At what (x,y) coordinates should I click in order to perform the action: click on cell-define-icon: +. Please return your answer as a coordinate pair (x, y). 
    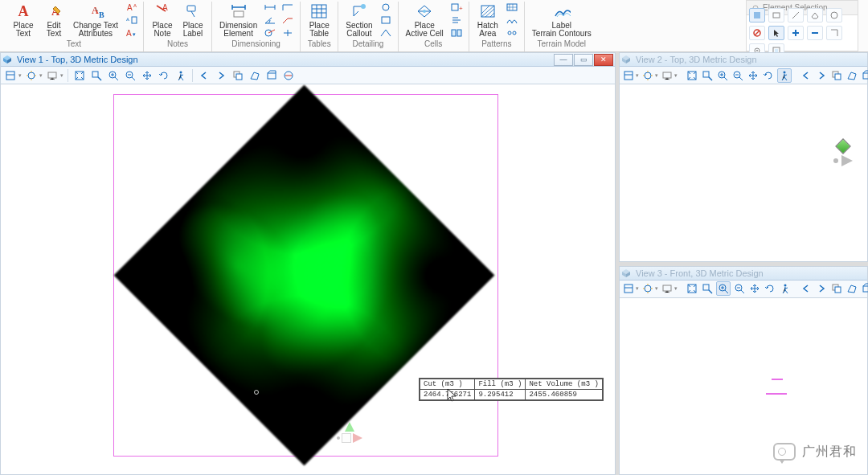
    Looking at the image, I should click on (457, 6).